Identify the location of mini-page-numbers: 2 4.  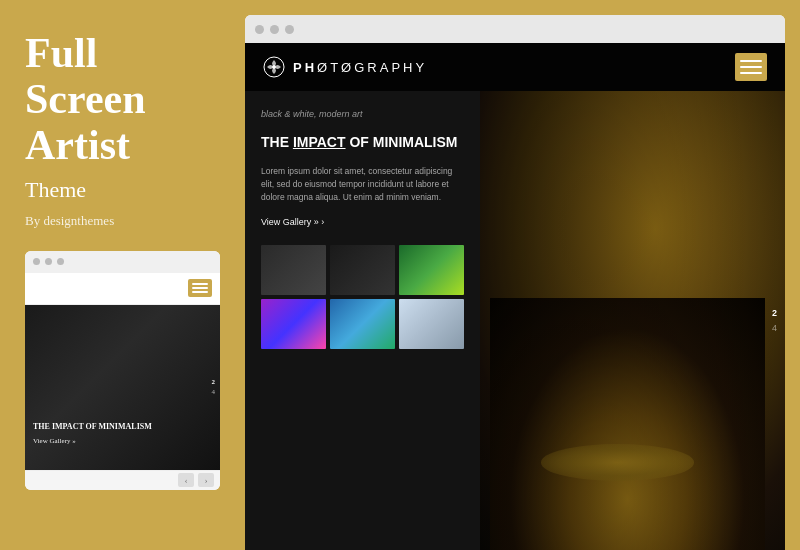
(214, 387).